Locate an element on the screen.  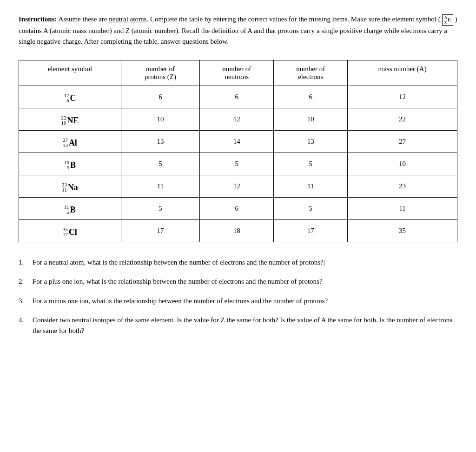
table-row: 35 17 Cl 17 18 17 35 is located at coordinates (238, 231).